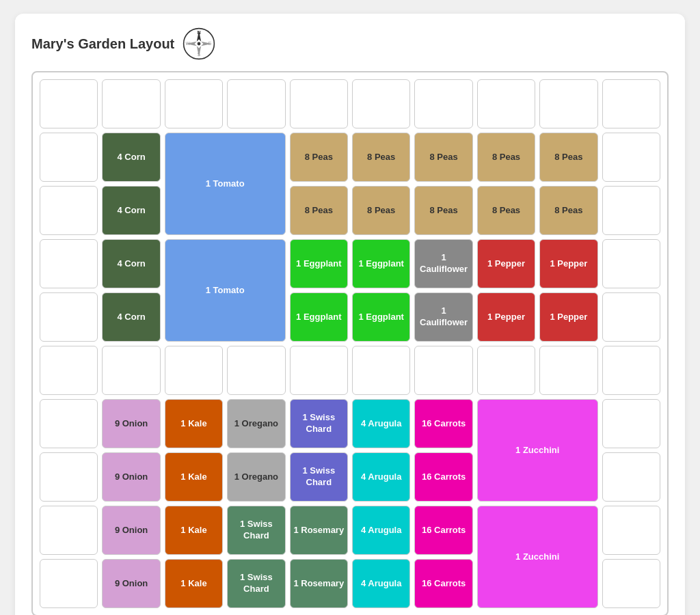  What do you see at coordinates (506, 210) in the screenshot?
I see `cell-peas-r3c8: 8 Peas` at bounding box center [506, 210].